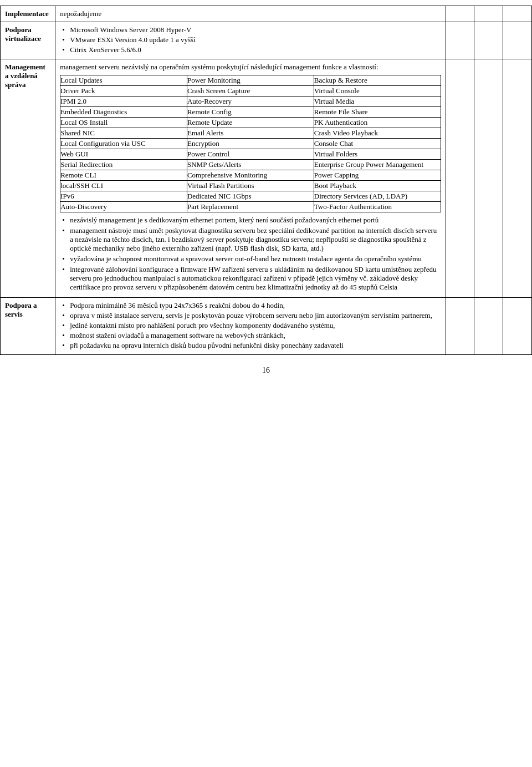  Describe the element at coordinates (28, 41) in the screenshot. I see `virtualizace-label: Podpora virtualizace` at that location.